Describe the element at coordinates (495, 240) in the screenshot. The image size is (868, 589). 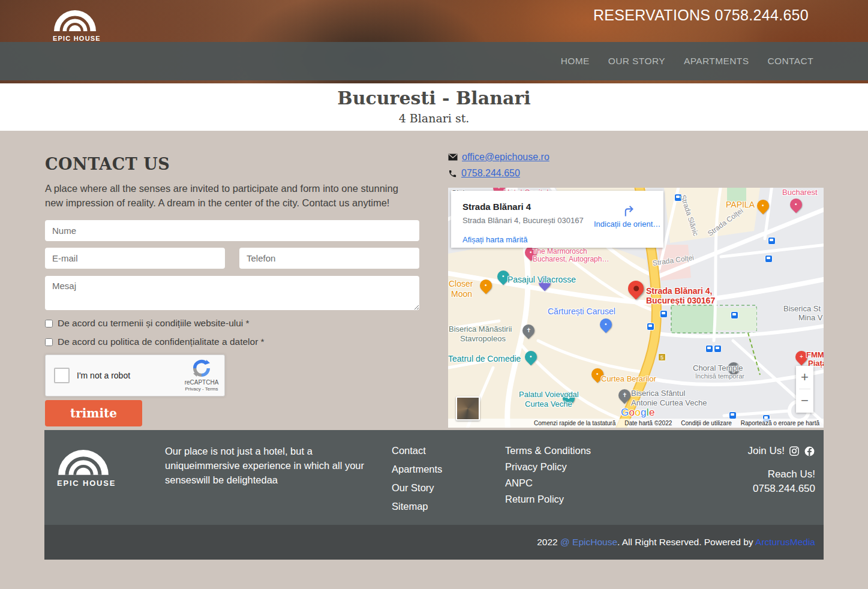
I see `view-larger-map-link: Afișați harta mărită` at that location.